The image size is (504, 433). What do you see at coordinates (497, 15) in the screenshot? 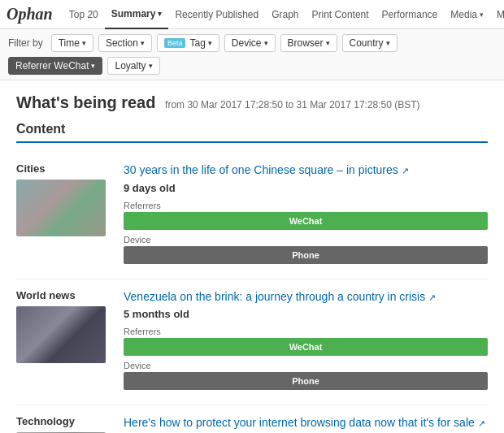
I see `nav-more: More ▾` at bounding box center [497, 15].